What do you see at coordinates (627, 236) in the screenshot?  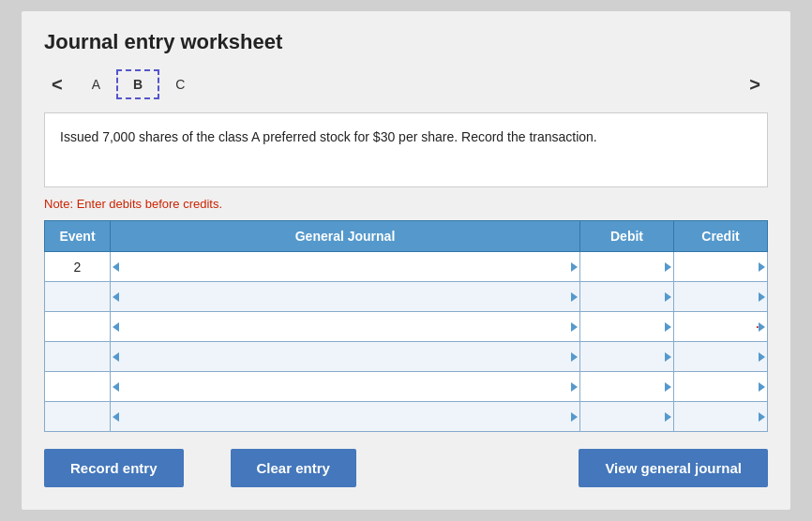 I see `col-debit: Debit` at bounding box center [627, 236].